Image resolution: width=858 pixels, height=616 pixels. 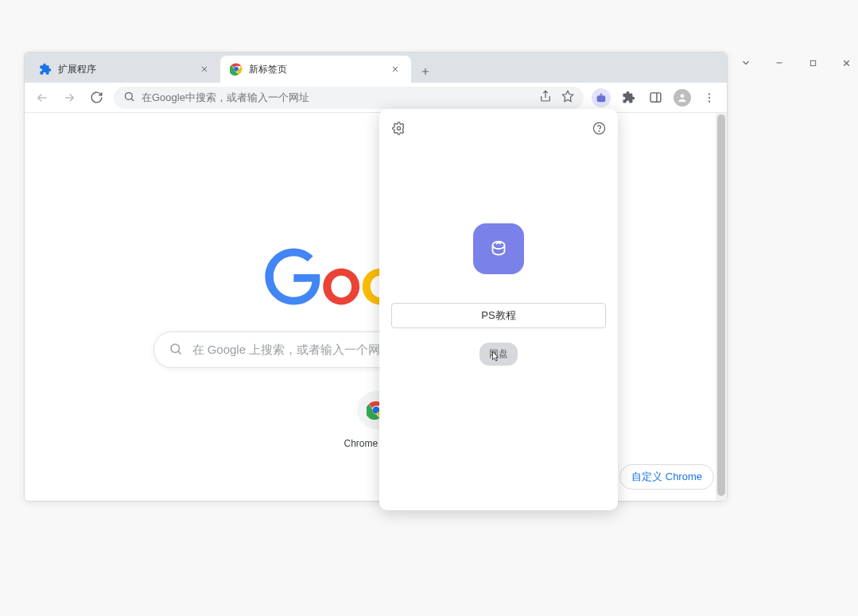 What do you see at coordinates (721, 305) in the screenshot?
I see `scrollbar-thumb` at bounding box center [721, 305].